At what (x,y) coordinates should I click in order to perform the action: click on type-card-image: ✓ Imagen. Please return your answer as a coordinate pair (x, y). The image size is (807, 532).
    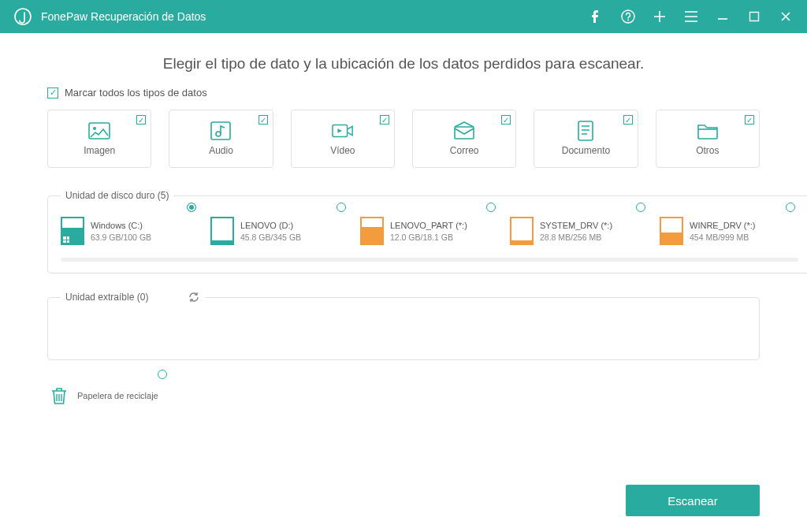
    Looking at the image, I should click on (99, 139).